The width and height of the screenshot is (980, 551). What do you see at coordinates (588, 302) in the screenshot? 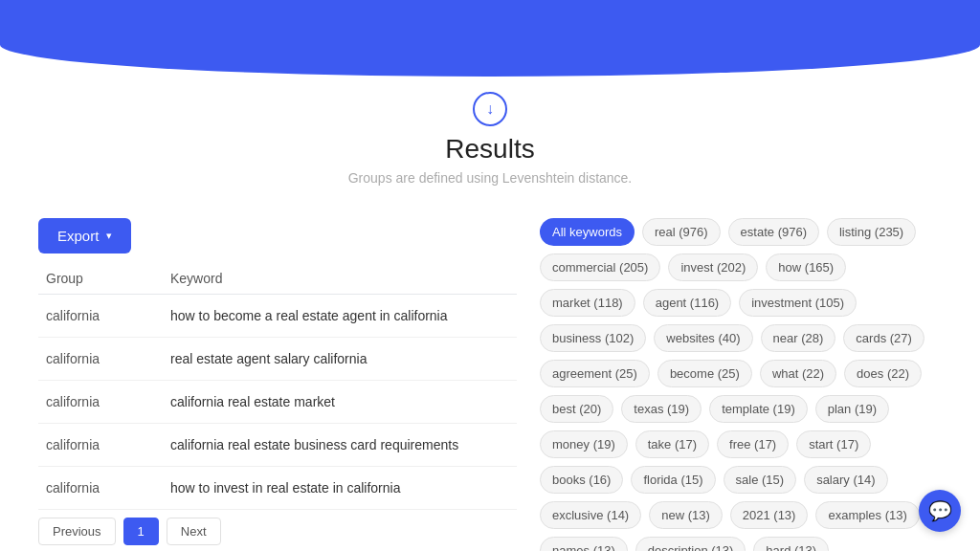
I see `keyword-tag: market (118)` at bounding box center [588, 302].